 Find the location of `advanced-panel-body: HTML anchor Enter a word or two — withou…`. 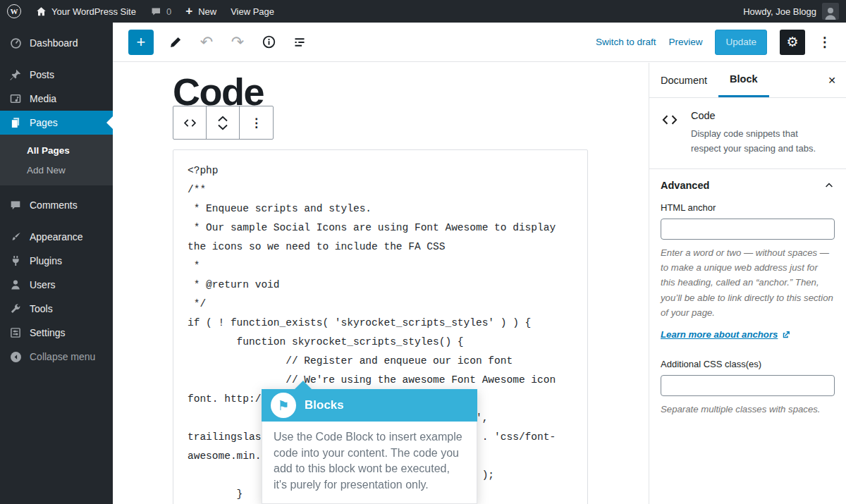

advanced-panel-body: HTML anchor Enter a word or two — withou… is located at coordinates (747, 316).